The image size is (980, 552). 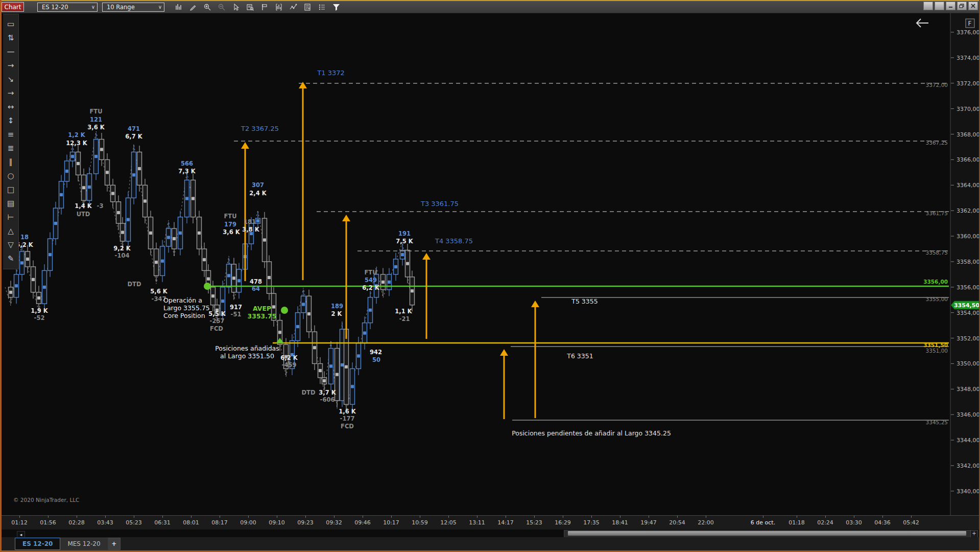 I want to click on tool-line-segment-icon: —, so click(x=11, y=52).